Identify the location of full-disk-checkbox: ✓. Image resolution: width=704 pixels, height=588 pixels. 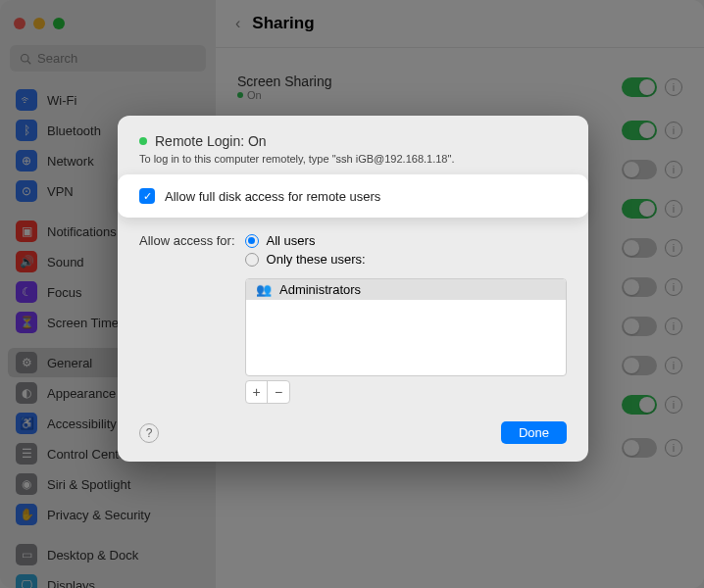
(147, 196).